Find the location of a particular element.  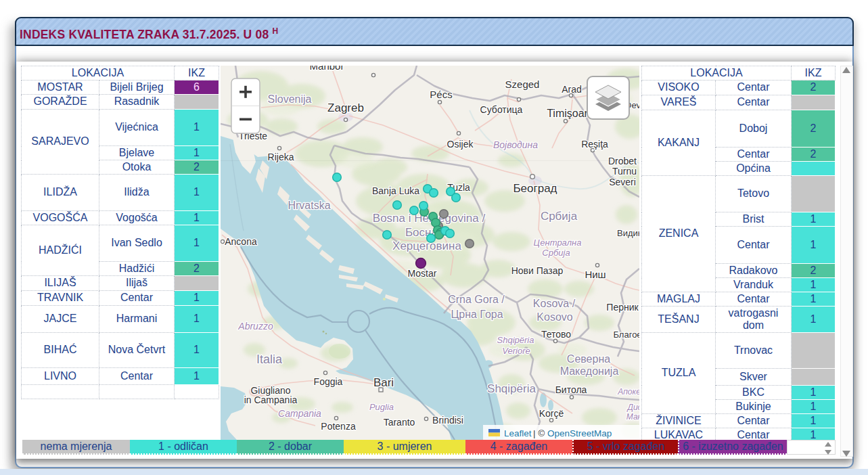

svg-text: Osijek is located at coordinates (461, 144).